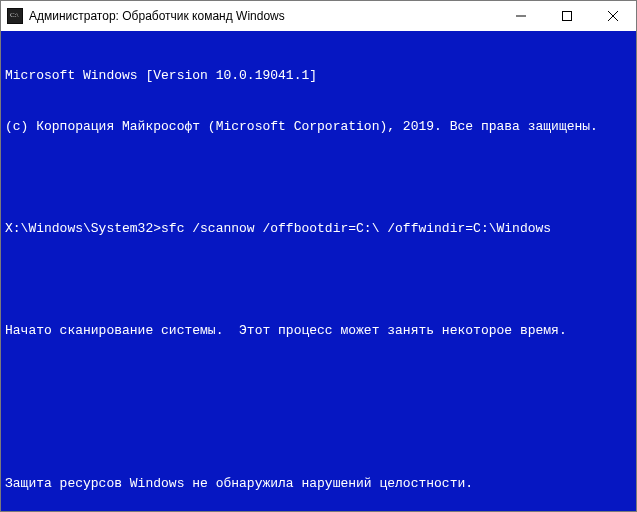  I want to click on window-title: Администратор: Обработчик команд Windows, so click(157, 16).